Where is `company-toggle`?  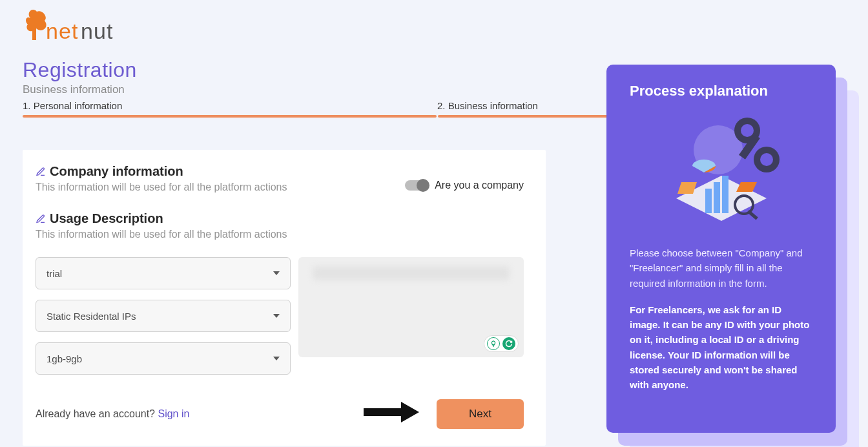 company-toggle is located at coordinates (417, 185).